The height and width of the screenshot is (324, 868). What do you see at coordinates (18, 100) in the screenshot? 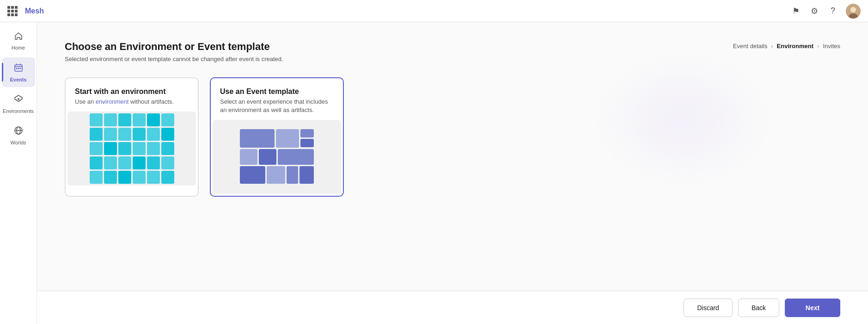
I see `environments-icon` at bounding box center [18, 100].